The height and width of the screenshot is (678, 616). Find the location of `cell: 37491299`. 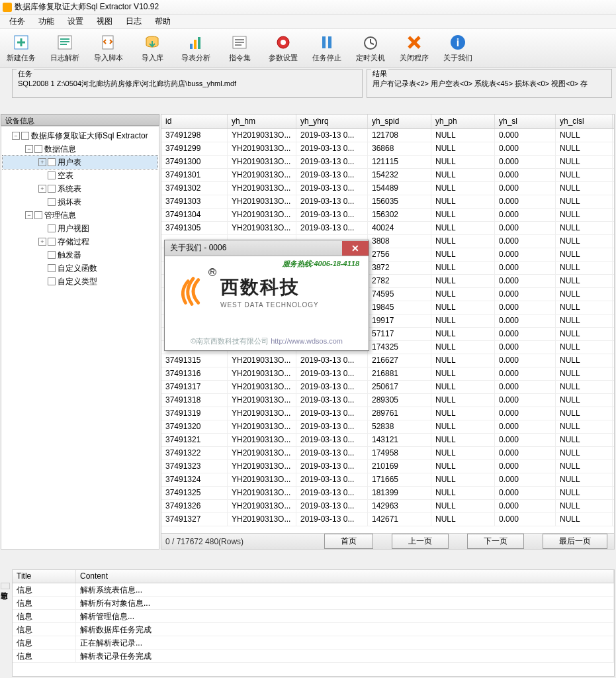

cell: 37491299 is located at coordinates (195, 148).